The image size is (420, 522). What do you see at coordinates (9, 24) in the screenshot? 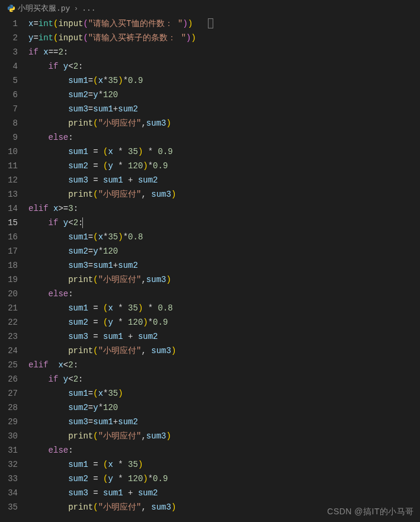
I see `line-number: 1` at bounding box center [9, 24].